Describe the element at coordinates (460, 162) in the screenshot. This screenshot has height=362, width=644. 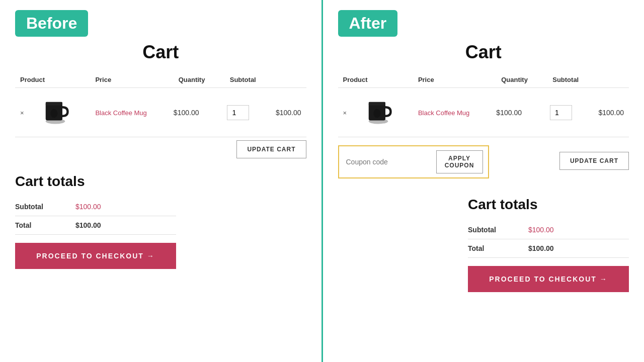
I see `apply-coupon-button: APPLY COUPON` at that location.